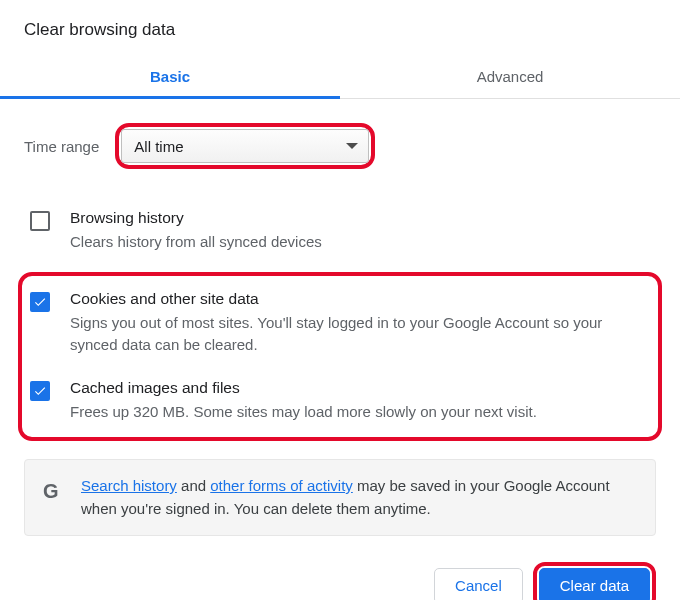 The height and width of the screenshot is (600, 680). I want to click on time-range-value: All time, so click(158, 146).